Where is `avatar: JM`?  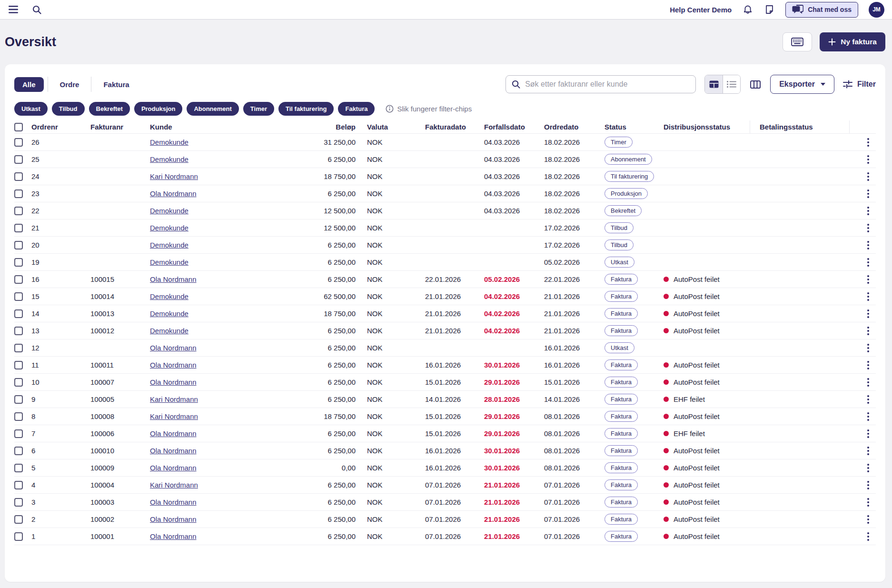
avatar: JM is located at coordinates (877, 10).